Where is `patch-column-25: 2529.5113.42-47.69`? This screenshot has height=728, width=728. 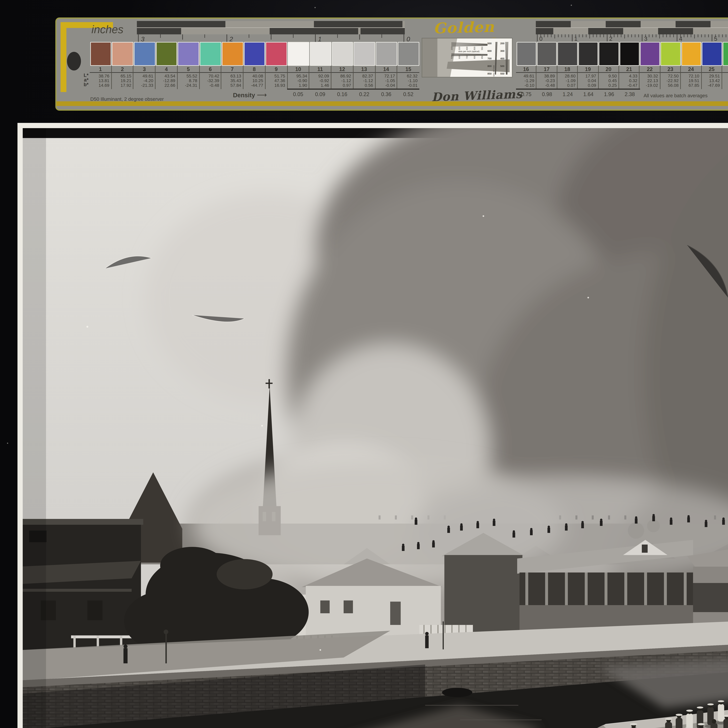
patch-column-25: 2529.5113.42-47.69 is located at coordinates (712, 66).